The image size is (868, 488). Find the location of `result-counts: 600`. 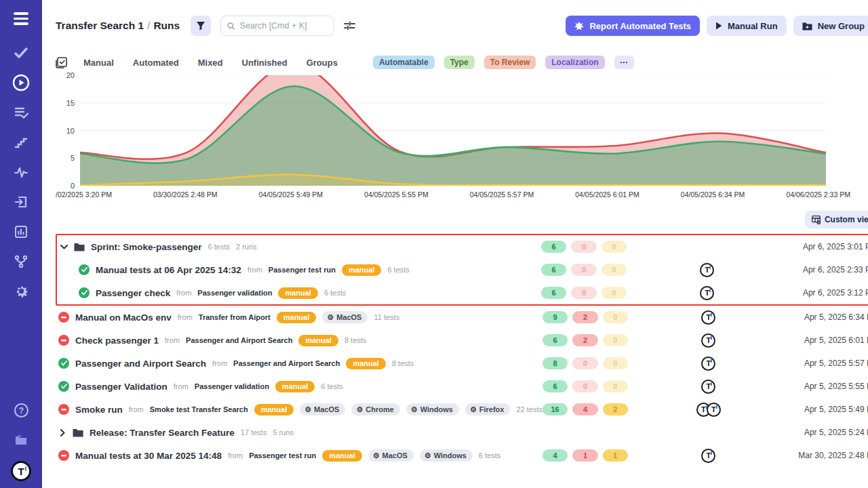

result-counts: 600 is located at coordinates (584, 270).